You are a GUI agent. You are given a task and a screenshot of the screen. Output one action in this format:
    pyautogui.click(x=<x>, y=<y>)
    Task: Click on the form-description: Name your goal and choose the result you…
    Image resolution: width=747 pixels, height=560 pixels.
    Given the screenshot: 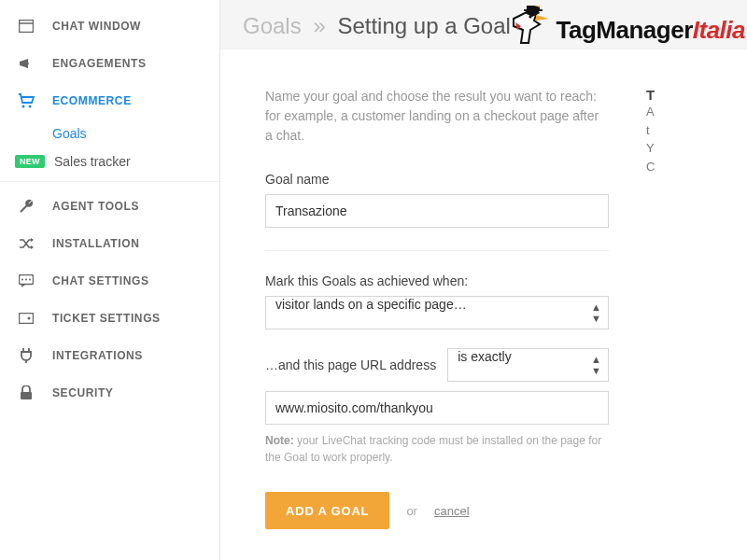 What is the action you would take?
    pyautogui.click(x=437, y=116)
    